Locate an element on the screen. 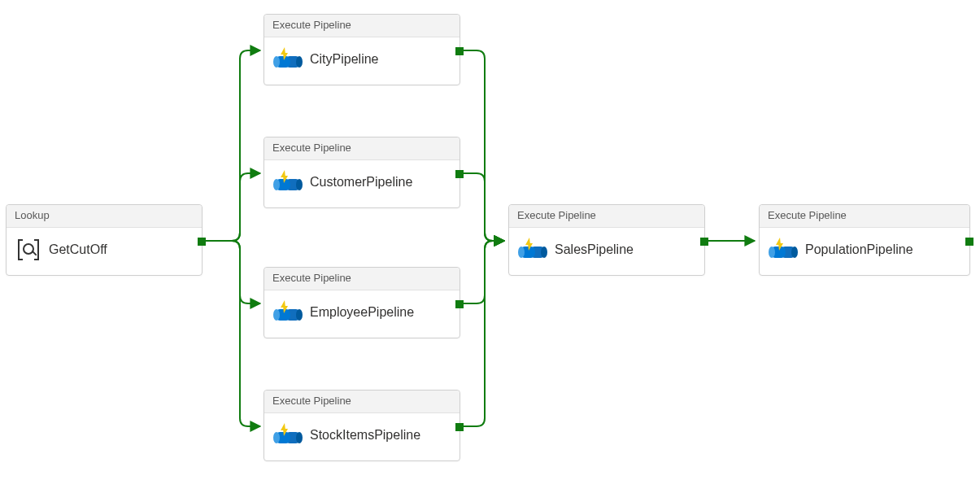 The image size is (980, 480). activity-execute-salespipeline: Execute Pipeline SalesPipeline is located at coordinates (607, 240).